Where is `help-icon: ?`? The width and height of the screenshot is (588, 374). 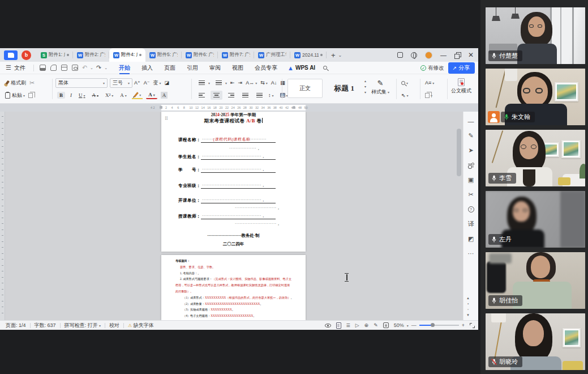 help-icon: ? is located at coordinates (471, 210).